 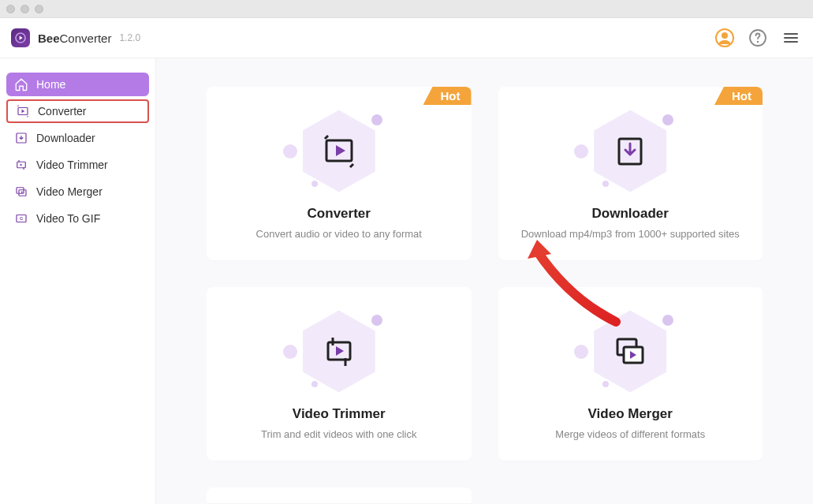 I want to click on sidebar-item-video-to-gif: G Video To GIF, so click(x=77, y=218).